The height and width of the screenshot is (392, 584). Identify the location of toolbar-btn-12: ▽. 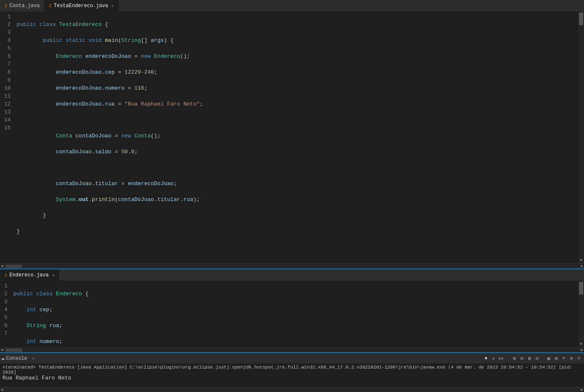
(579, 358).